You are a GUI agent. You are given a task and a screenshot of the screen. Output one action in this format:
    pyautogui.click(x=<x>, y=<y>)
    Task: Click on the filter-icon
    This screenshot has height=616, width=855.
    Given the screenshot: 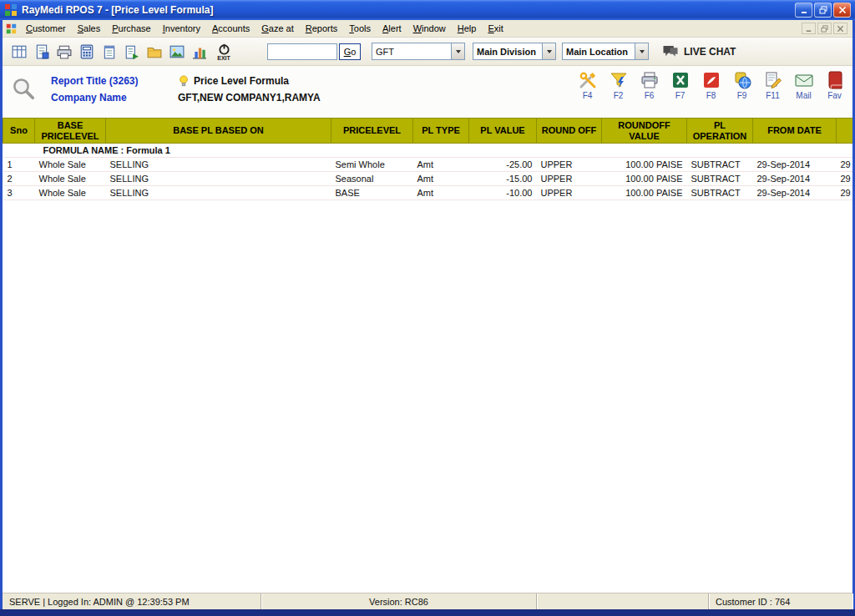 What is the action you would take?
    pyautogui.click(x=619, y=80)
    